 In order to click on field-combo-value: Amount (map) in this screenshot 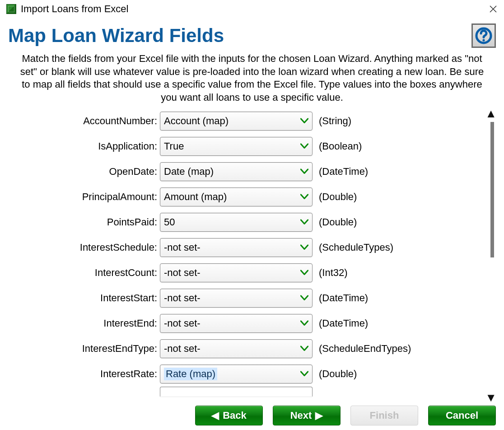, I will do `click(195, 197)`.